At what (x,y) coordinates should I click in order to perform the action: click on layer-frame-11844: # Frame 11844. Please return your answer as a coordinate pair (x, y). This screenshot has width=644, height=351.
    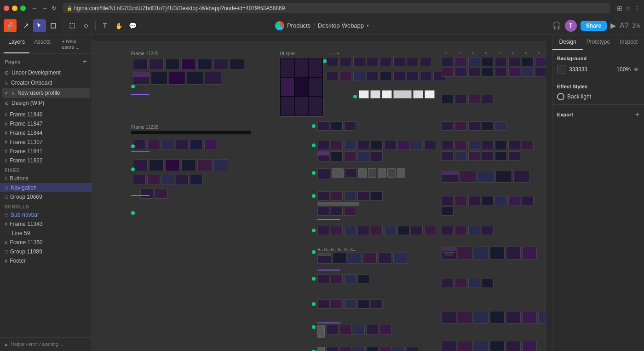
    Looking at the image, I should click on (46, 133).